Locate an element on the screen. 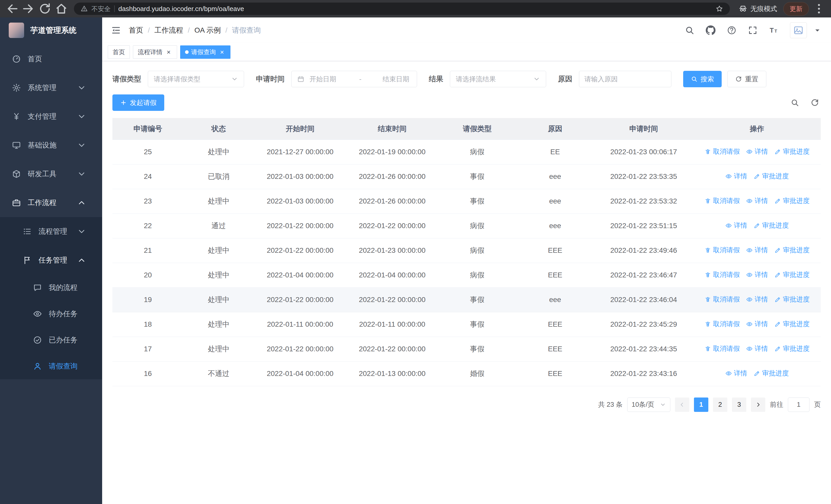  browser-update-button: 更新 is located at coordinates (796, 9).